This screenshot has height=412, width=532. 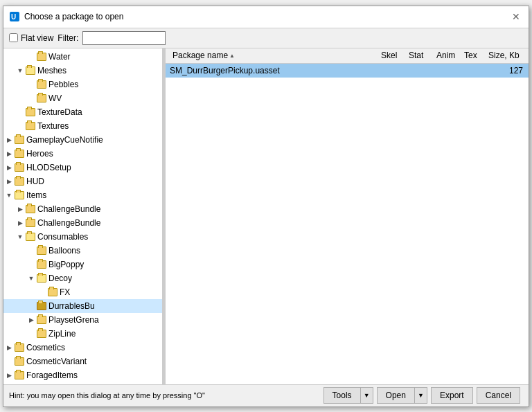 I want to click on export-button-group: Export, so click(x=452, y=395).